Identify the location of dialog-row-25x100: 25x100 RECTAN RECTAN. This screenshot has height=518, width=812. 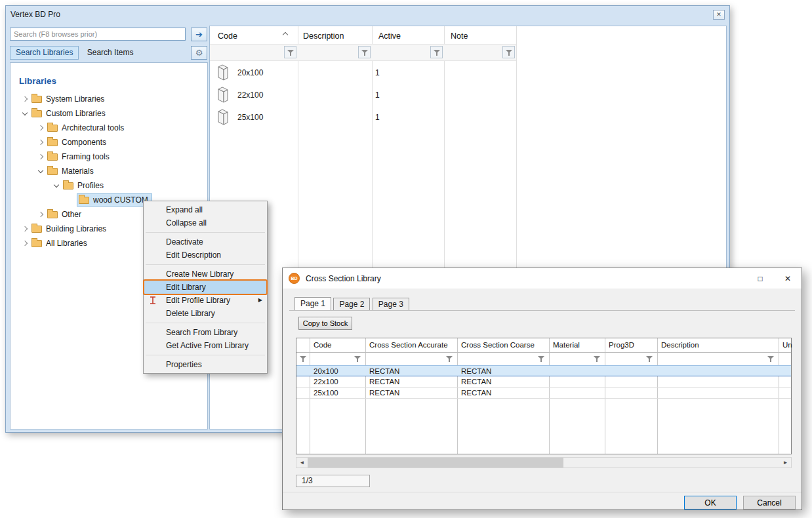
(544, 393).